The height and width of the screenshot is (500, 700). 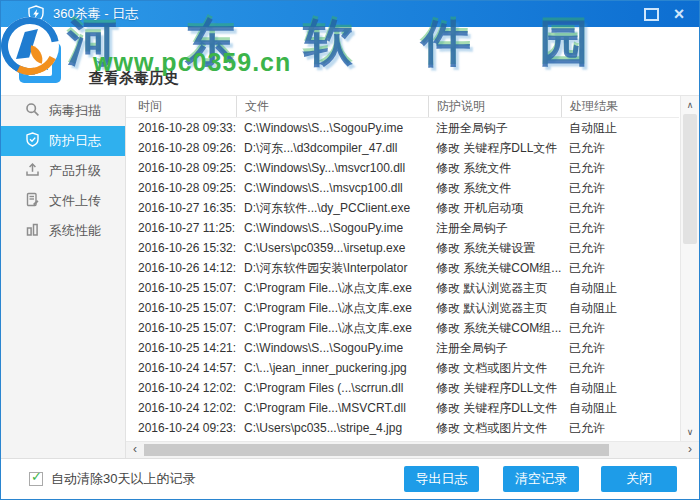 I want to click on row-file: C:\Program Files (...\scrrun.dll, so click(x=332, y=388).